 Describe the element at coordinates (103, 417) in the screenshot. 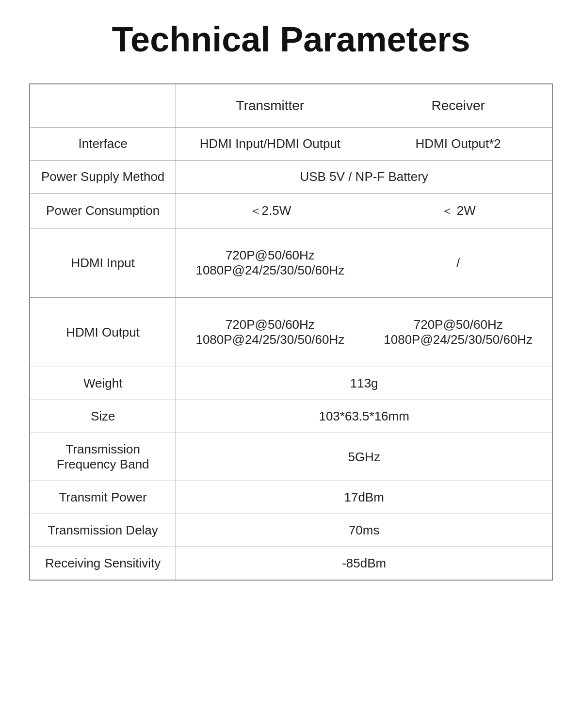

I see `row-label: Size` at that location.